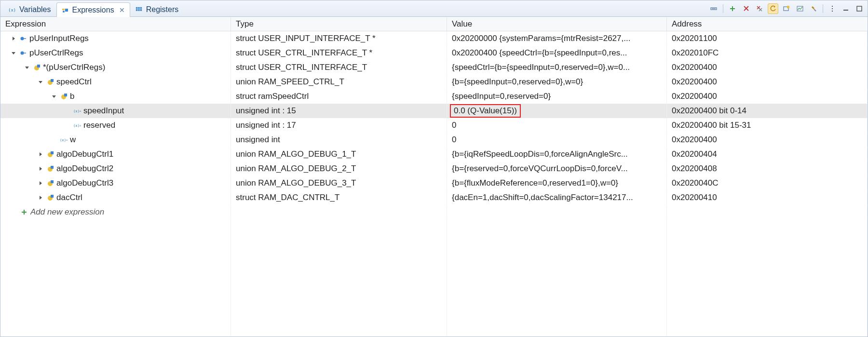 This screenshot has width=868, height=337. I want to click on row-name: algoDebugCtrl2, so click(85, 169).